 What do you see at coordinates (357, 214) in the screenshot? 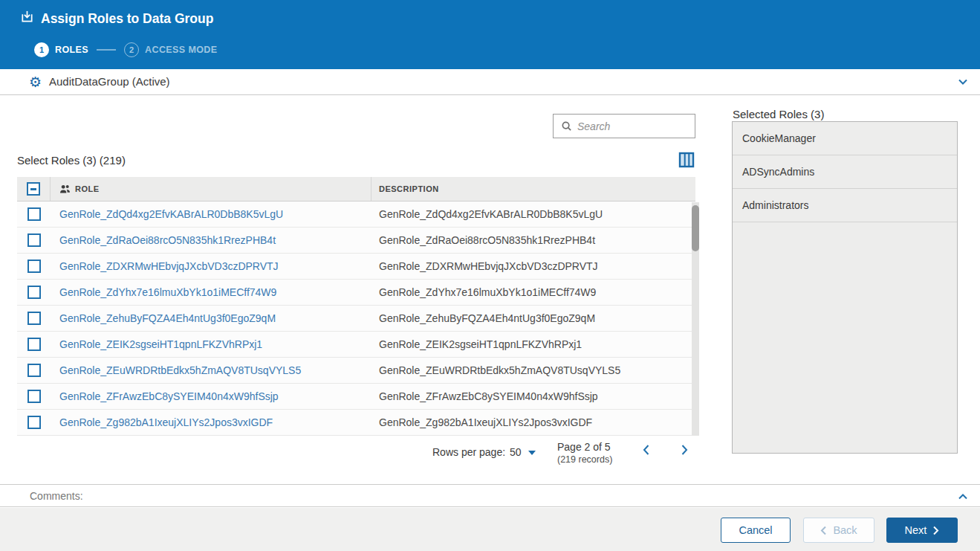
I see `table-row: GenRole_ZdQd4xg2EfvKABrALR0DbB8K5vLgU Ge…` at bounding box center [357, 214].